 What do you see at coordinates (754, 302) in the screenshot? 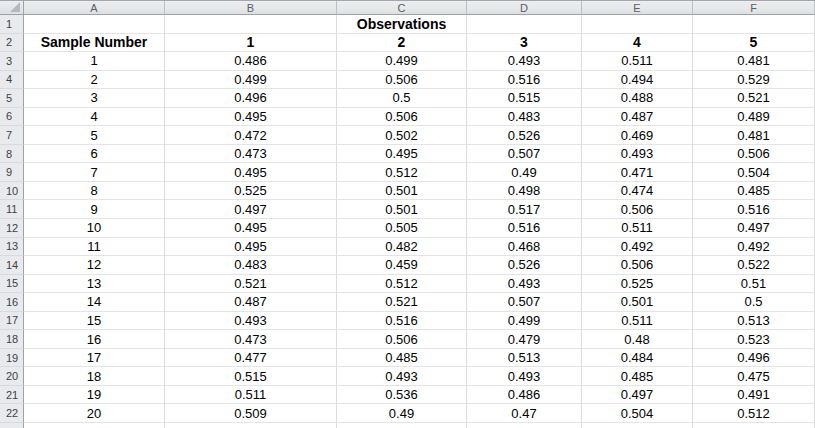
I see `cell-F16: 0.5` at bounding box center [754, 302].